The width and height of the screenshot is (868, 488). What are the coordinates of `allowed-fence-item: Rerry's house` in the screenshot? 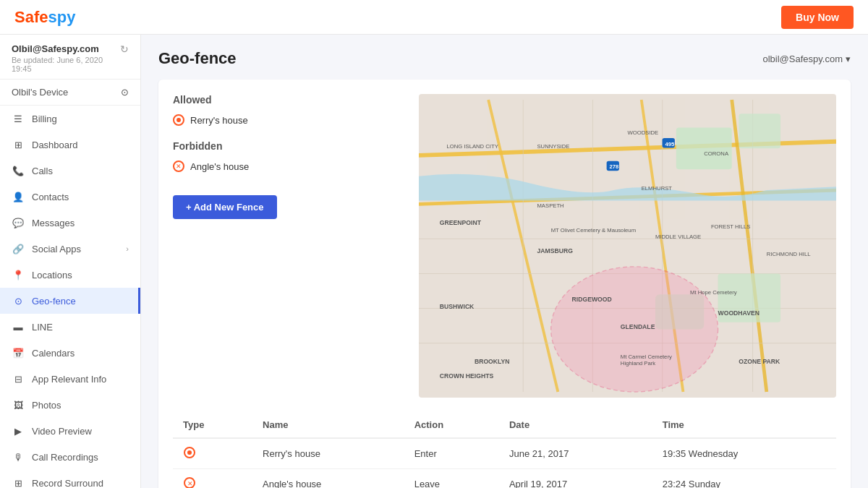 It's located at (289, 120).